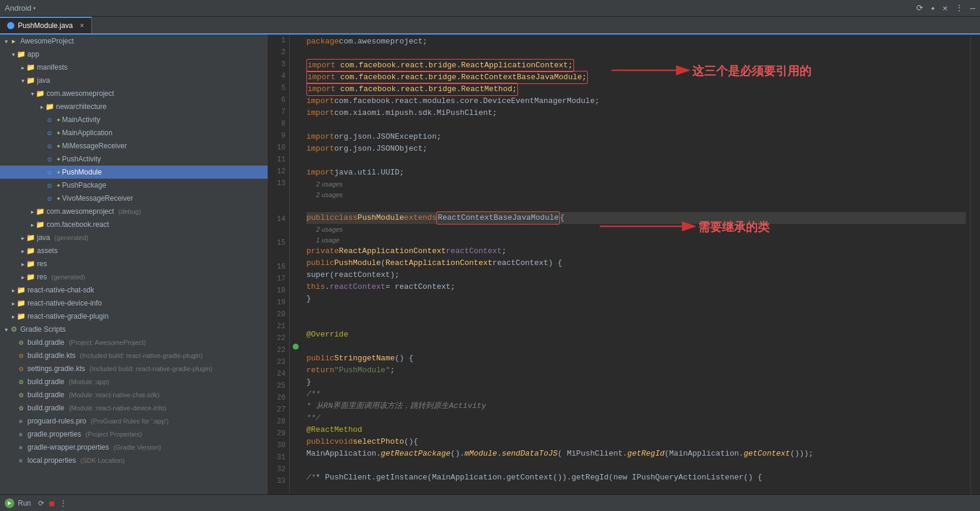 The height and width of the screenshot is (511, 980). I want to click on sidebar-item-build-gradle-device-info: ⚙ build.gradle (Module :react-native-dev…, so click(134, 408).